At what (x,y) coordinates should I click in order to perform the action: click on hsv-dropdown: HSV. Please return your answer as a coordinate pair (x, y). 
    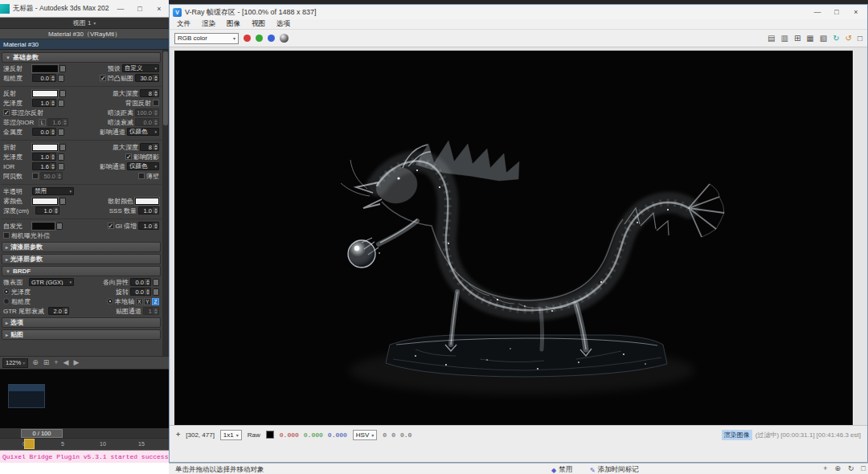
    Looking at the image, I should click on (365, 435).